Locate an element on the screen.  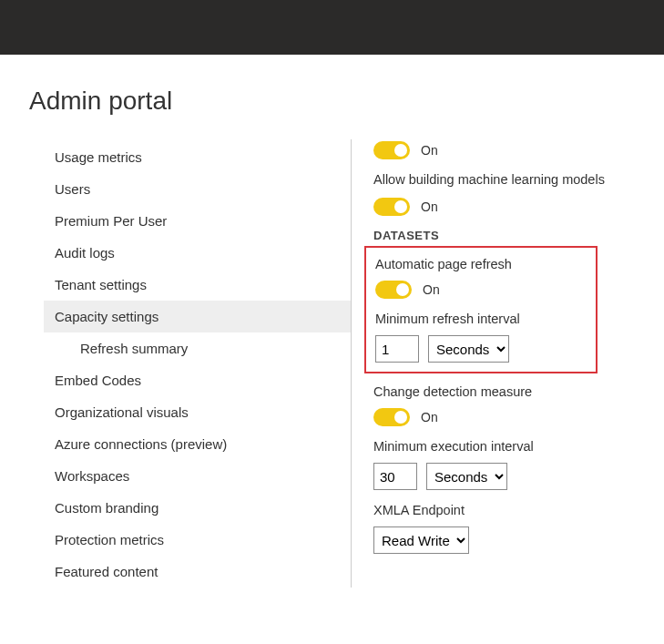
min-execution-interval-unit-select: Seconds is located at coordinates (466, 476).